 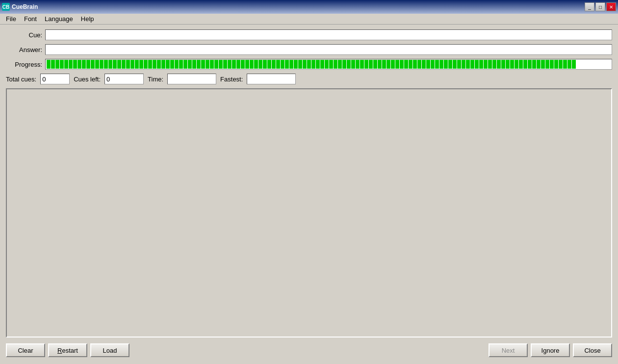 What do you see at coordinates (600, 7) in the screenshot?
I see `maximize-button: □` at bounding box center [600, 7].